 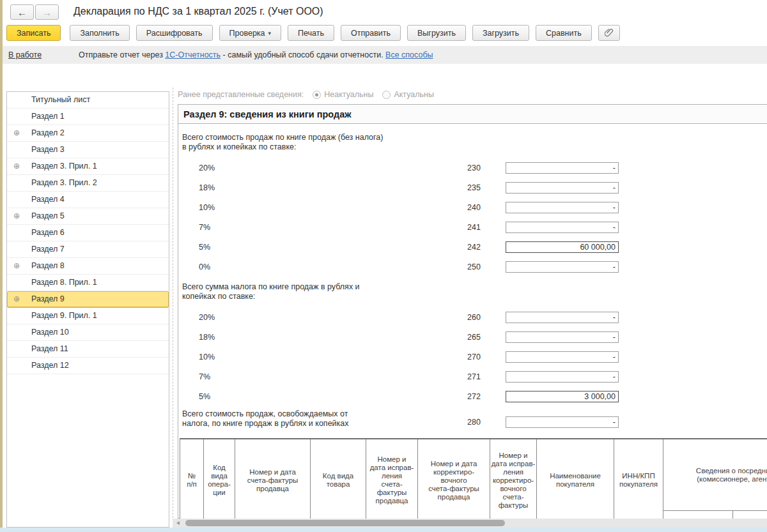 I want to click on import-button-label: Загрузить, so click(x=501, y=33).